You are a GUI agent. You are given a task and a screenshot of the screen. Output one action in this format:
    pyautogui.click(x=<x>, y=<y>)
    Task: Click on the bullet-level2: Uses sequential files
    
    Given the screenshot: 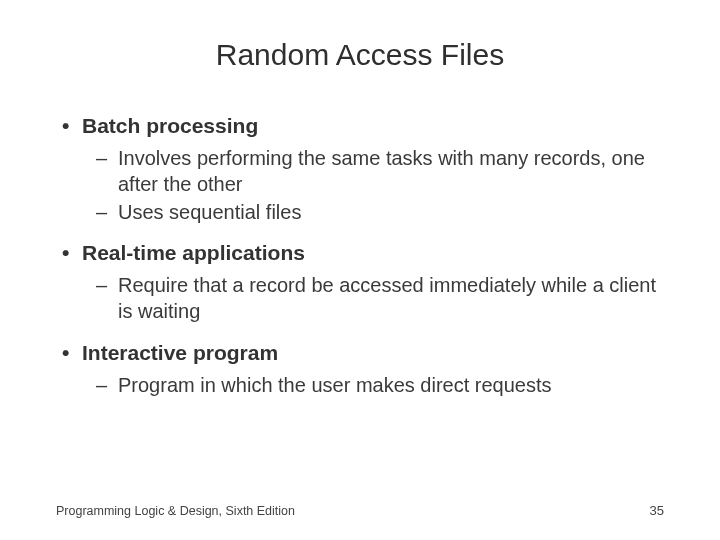 What is the action you would take?
    pyautogui.click(x=360, y=213)
    